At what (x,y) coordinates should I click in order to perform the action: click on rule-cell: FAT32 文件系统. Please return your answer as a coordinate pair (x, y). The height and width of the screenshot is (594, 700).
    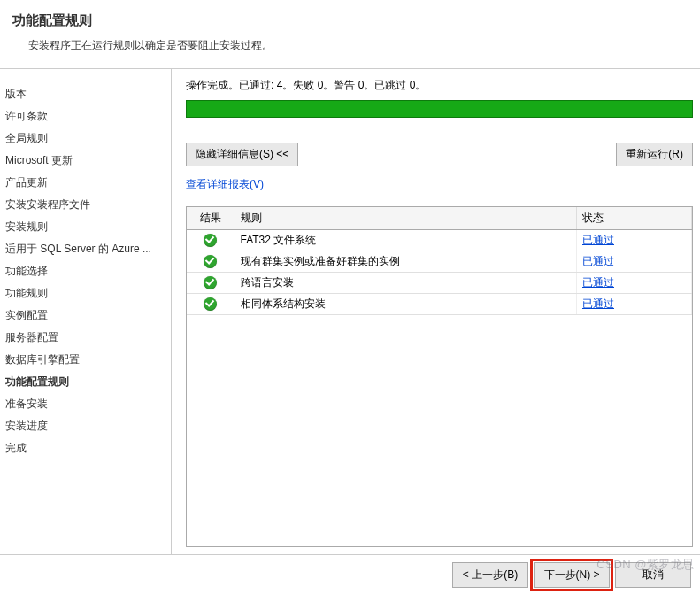
    Looking at the image, I should click on (405, 241).